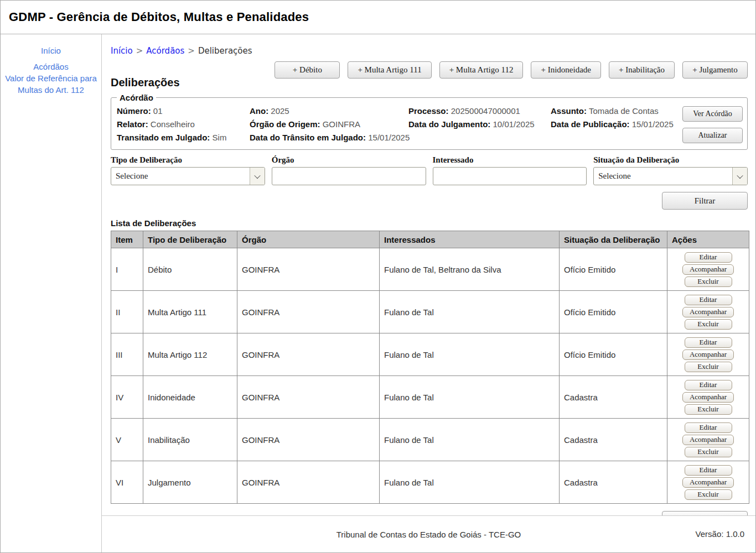  What do you see at coordinates (51, 84) in the screenshot?
I see `sidebar-item-valor-referencia: Valor de Referência para Multas do Art. …` at bounding box center [51, 84].